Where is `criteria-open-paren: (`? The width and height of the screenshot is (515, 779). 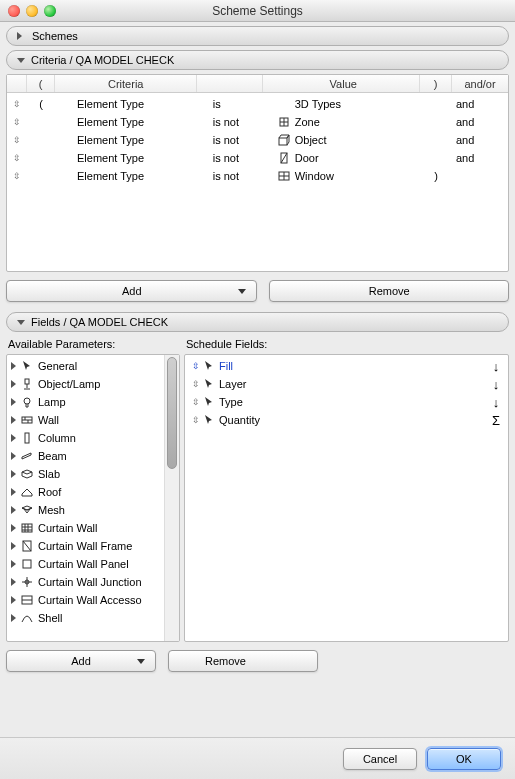 criteria-open-paren: ( is located at coordinates (41, 104).